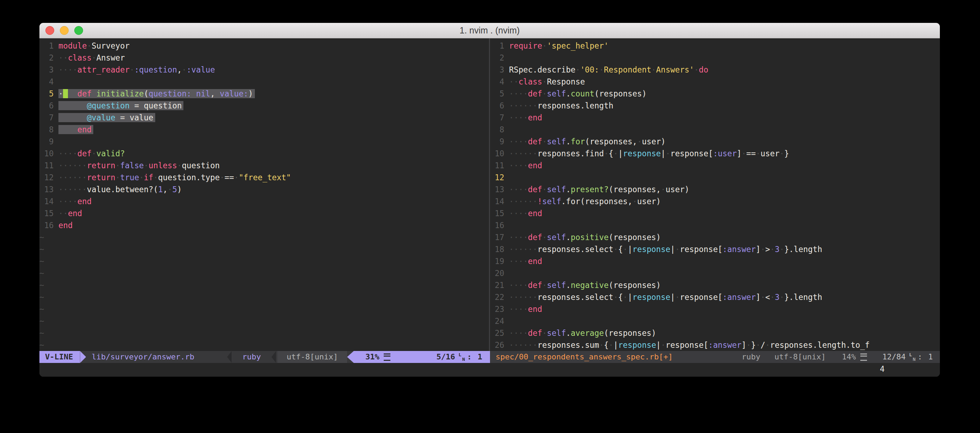 This screenshot has height=433, width=980. Describe the element at coordinates (928, 357) in the screenshot. I see `column-number: 1` at that location.